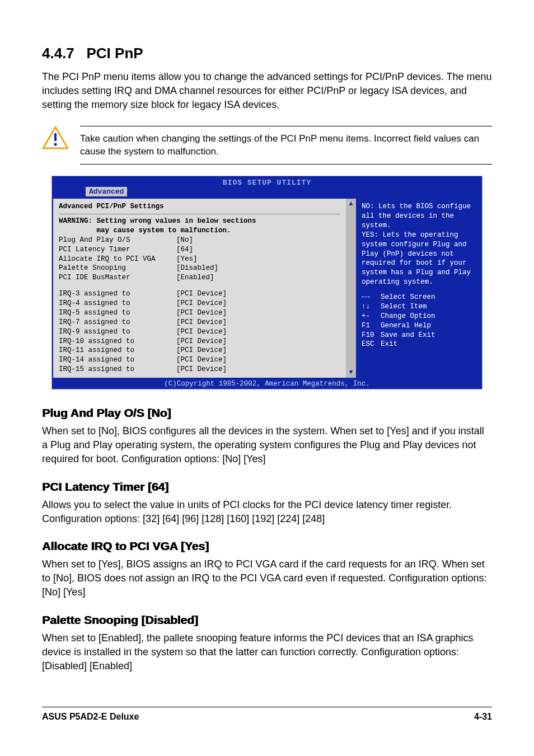 Image resolution: width=534 pixels, height=756 pixels. What do you see at coordinates (419, 321) in the screenshot?
I see `bios-key-list: ←→Select Screen↑↓Select Item+-Change Opt…` at bounding box center [419, 321].